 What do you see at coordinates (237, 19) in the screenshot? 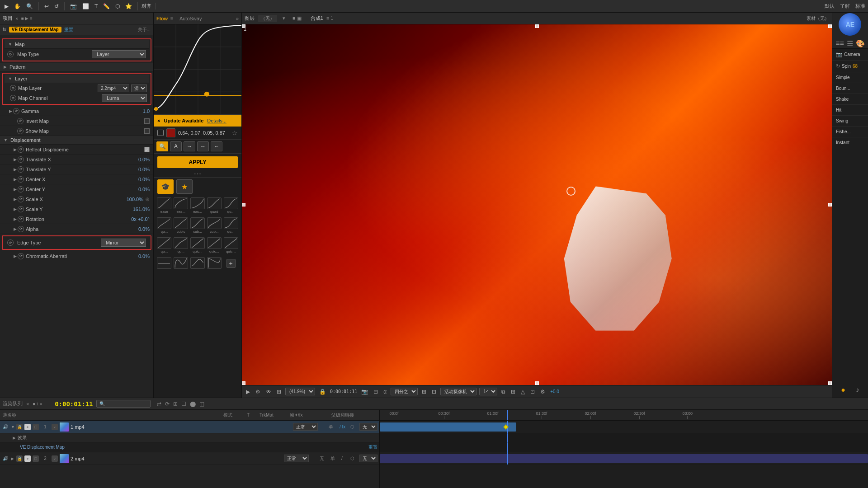
I see `flow-expand-btn: »` at bounding box center [237, 19].